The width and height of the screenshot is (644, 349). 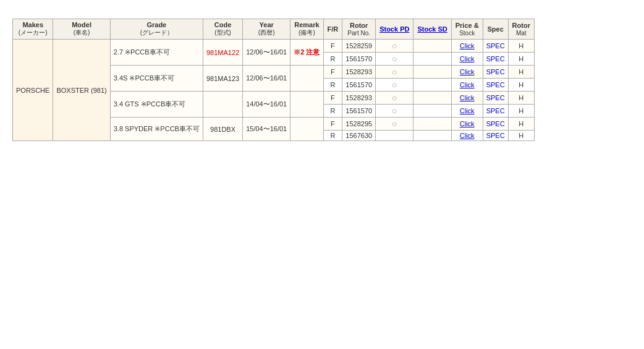 What do you see at coordinates (359, 46) in the screenshot?
I see `cell-rotor-part: 1528259` at bounding box center [359, 46].